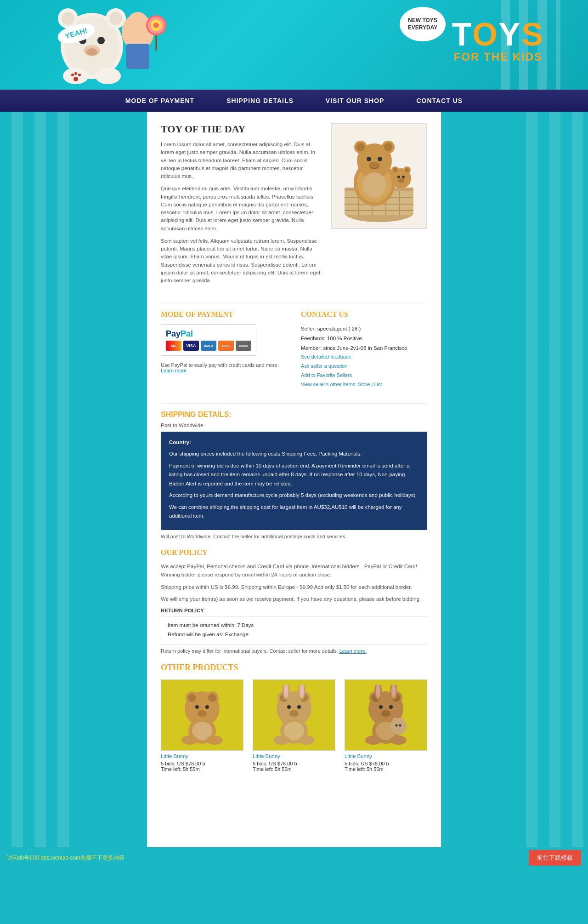  Describe the element at coordinates (345, 338) in the screenshot. I see `feedback-value: 100 % Positive` at that location.